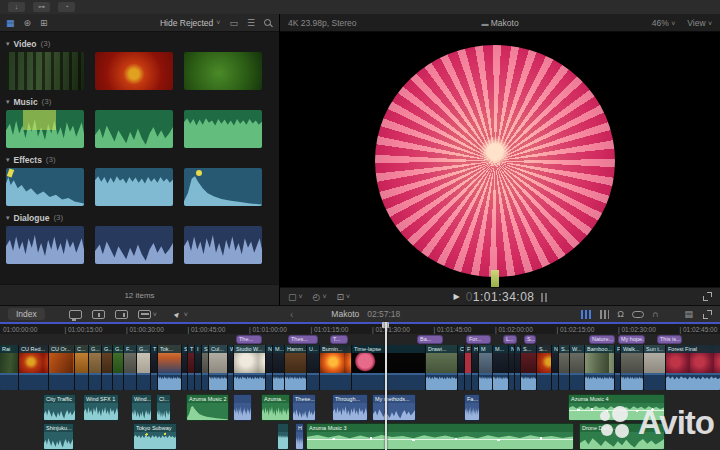  I want to click on title-clip: My hope..., so click(632, 340).